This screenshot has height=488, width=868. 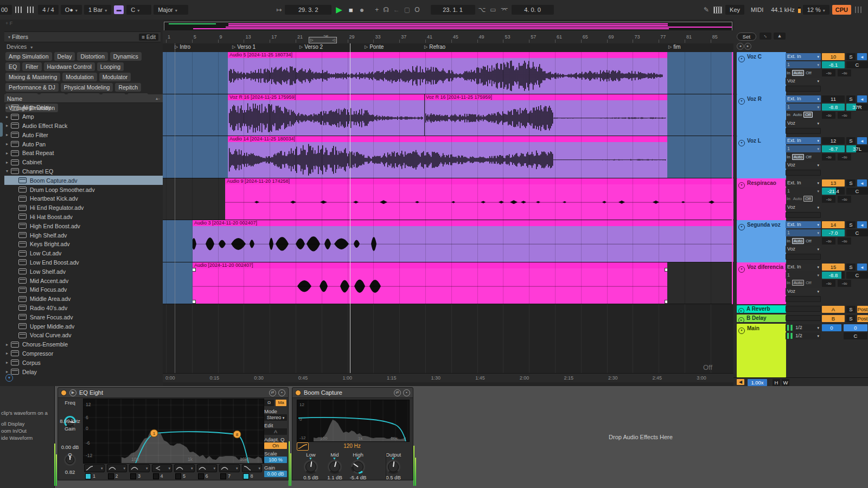 I want to click on locator-flag: ▷Ponte, so click(x=374, y=47).